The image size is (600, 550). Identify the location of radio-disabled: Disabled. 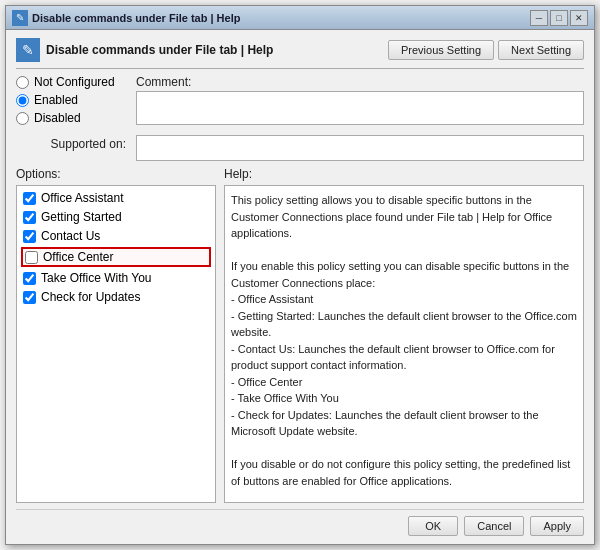
(71, 118).